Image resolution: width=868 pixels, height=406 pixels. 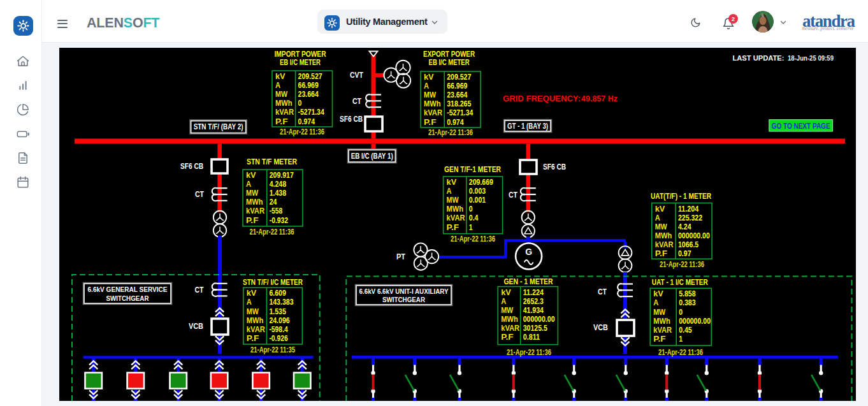 What do you see at coordinates (277, 211) in the screenshot?
I see `svg-text: -558` at bounding box center [277, 211].